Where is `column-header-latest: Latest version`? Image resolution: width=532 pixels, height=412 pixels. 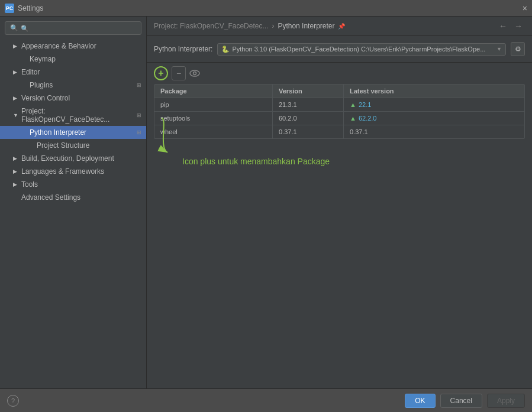 column-header-latest: Latest version is located at coordinates (434, 91).